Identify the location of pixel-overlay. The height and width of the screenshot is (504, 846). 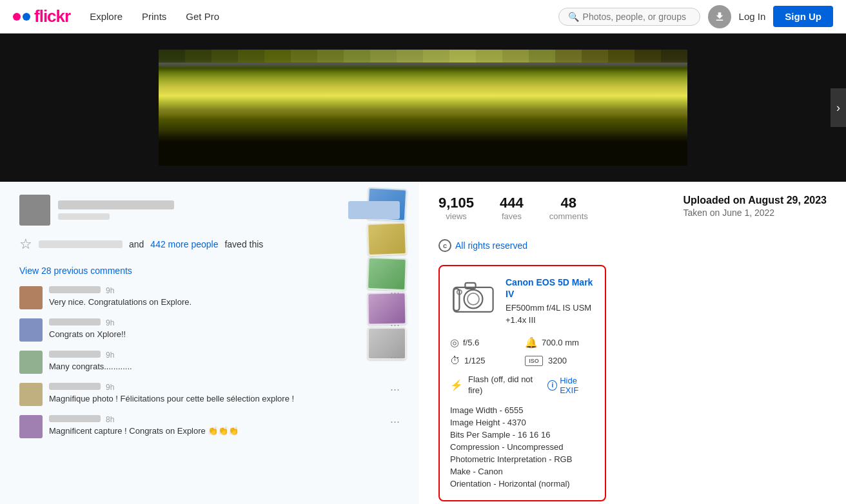
(423, 108).